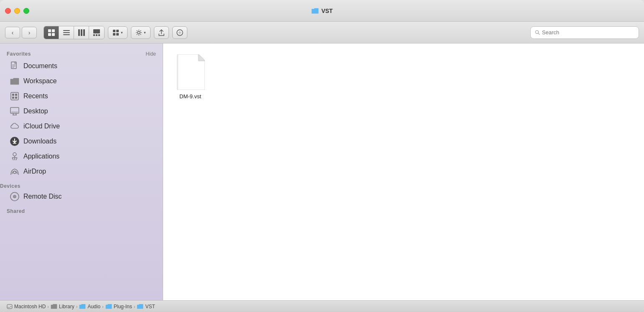 Image resolution: width=644 pixels, height=312 pixels. Describe the element at coordinates (190, 72) in the screenshot. I see `vst-file-icon` at that location.